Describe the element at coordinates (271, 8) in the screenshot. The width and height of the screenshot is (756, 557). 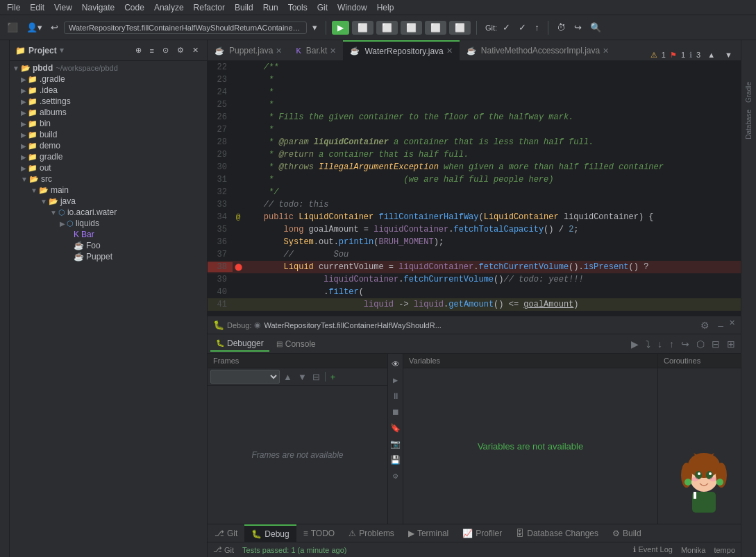
I see `menu-run: Run` at that location.